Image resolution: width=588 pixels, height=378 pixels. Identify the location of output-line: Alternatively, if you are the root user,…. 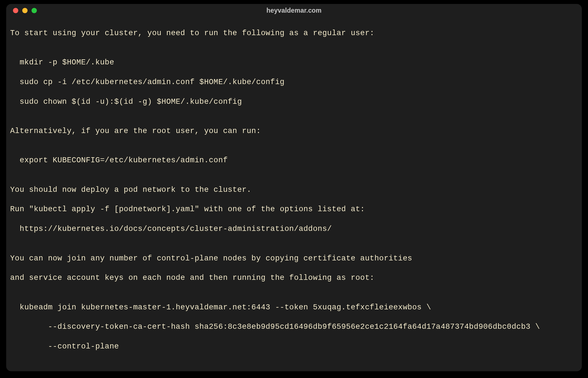
(294, 131).